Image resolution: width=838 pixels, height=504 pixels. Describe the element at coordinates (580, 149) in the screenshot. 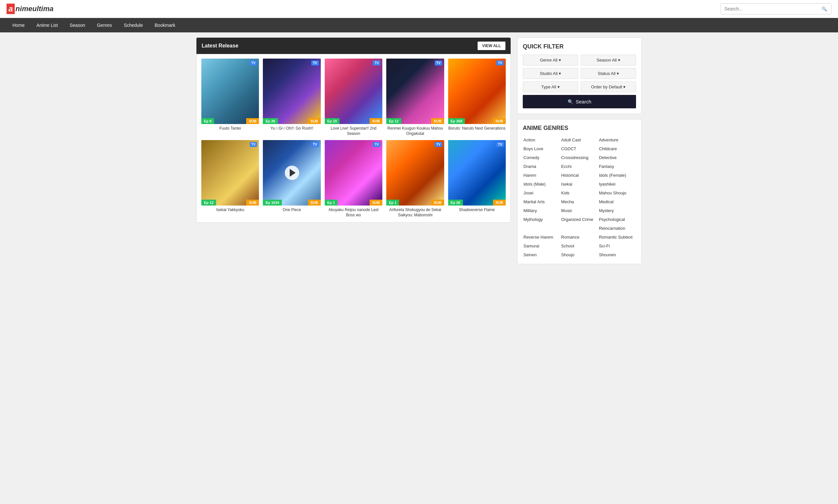

I see `genre-item-cgdct: CGDCT` at that location.